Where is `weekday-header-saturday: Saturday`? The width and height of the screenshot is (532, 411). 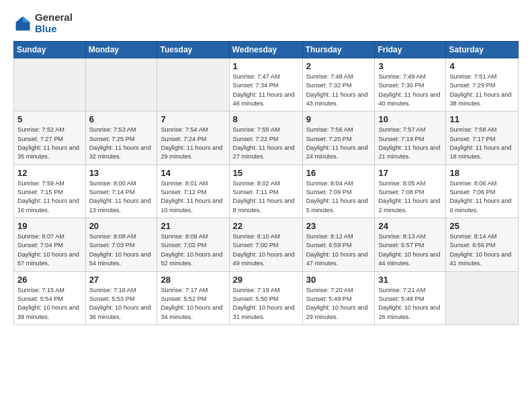 weekday-header-saturday: Saturday is located at coordinates (482, 50).